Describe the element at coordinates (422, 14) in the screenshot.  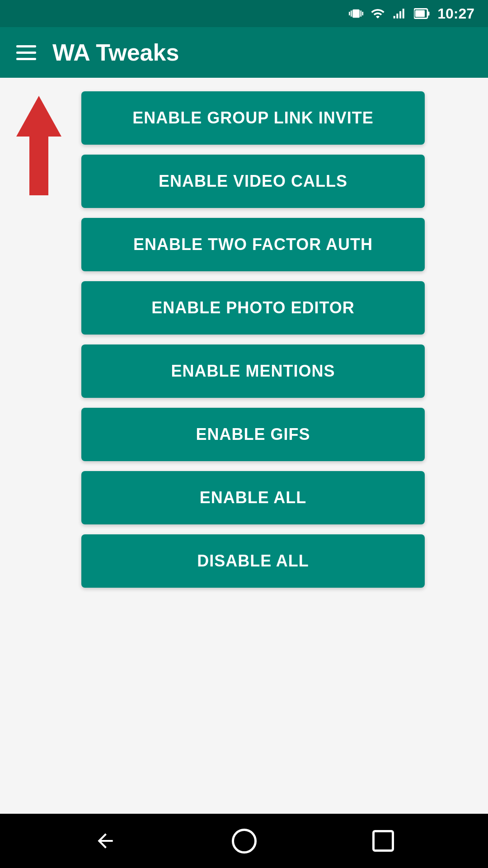
I see `battery-icon` at that location.